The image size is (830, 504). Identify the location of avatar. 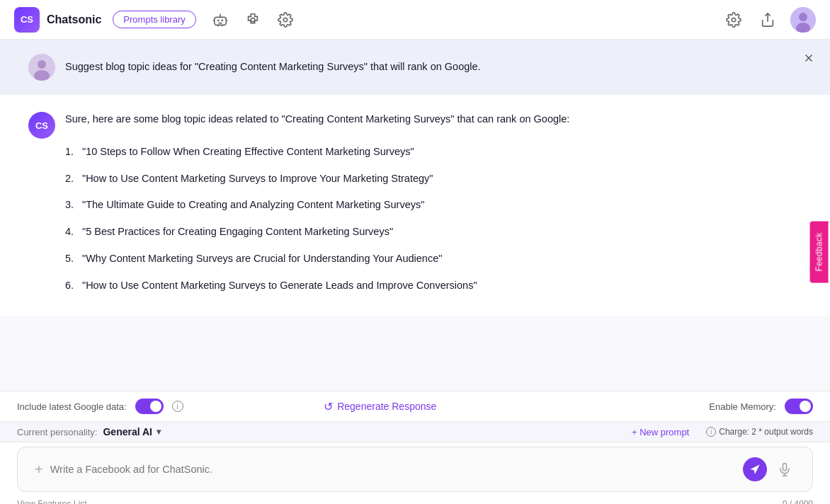
(803, 20).